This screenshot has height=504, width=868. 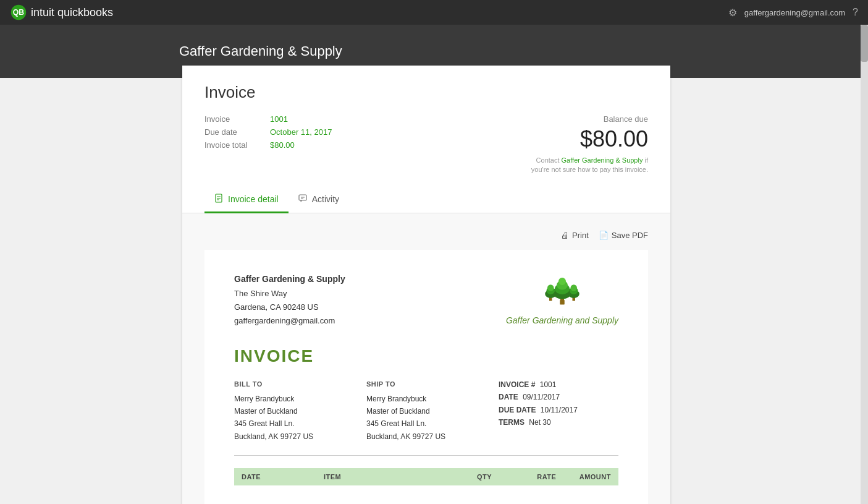 I want to click on tabs-section: Invoice detail Activity, so click(x=426, y=194).